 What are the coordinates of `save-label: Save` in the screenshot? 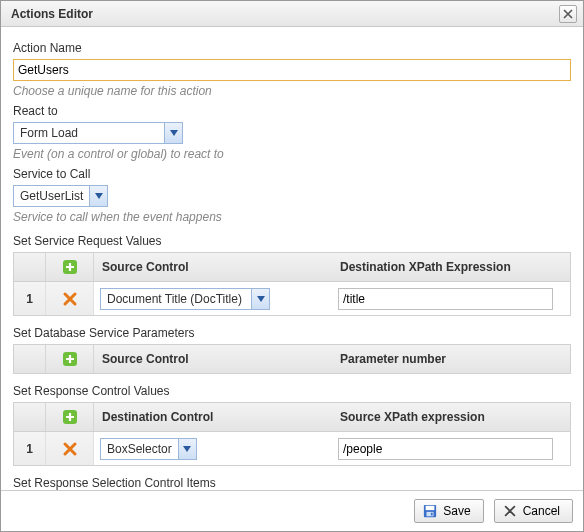 It's located at (456, 511).